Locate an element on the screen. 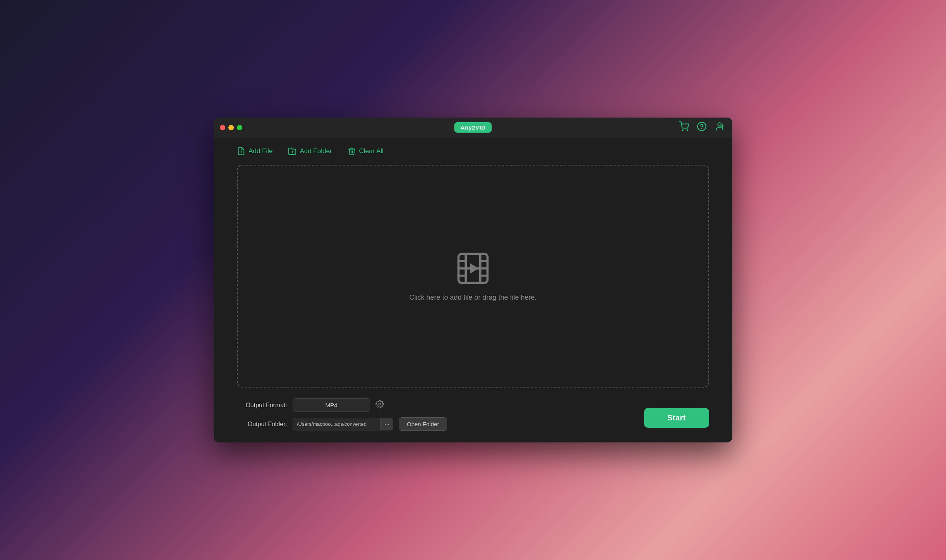 This screenshot has width=946, height=560. folder-path-text: /Users/macboo...ads/converted is located at coordinates (337, 424).